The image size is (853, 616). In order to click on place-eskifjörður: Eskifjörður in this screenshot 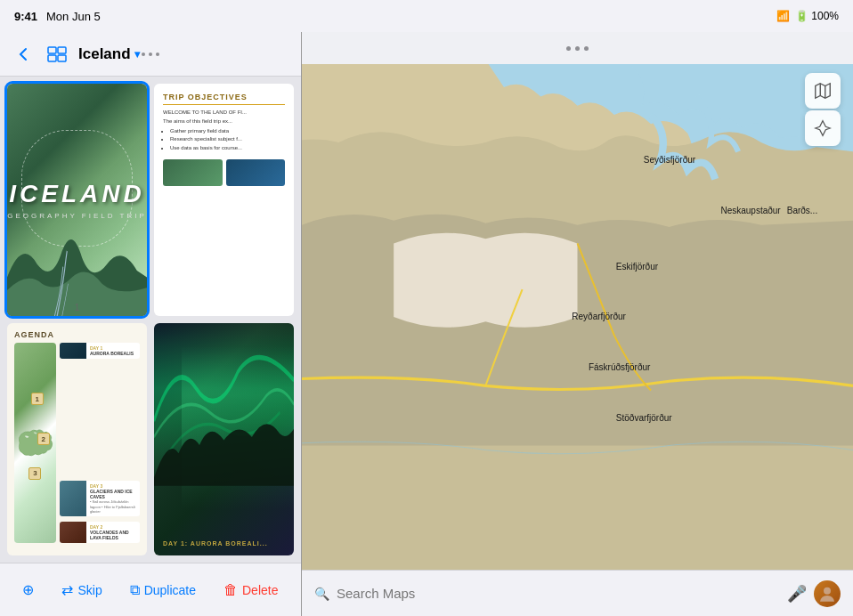, I will do `click(638, 267)`.